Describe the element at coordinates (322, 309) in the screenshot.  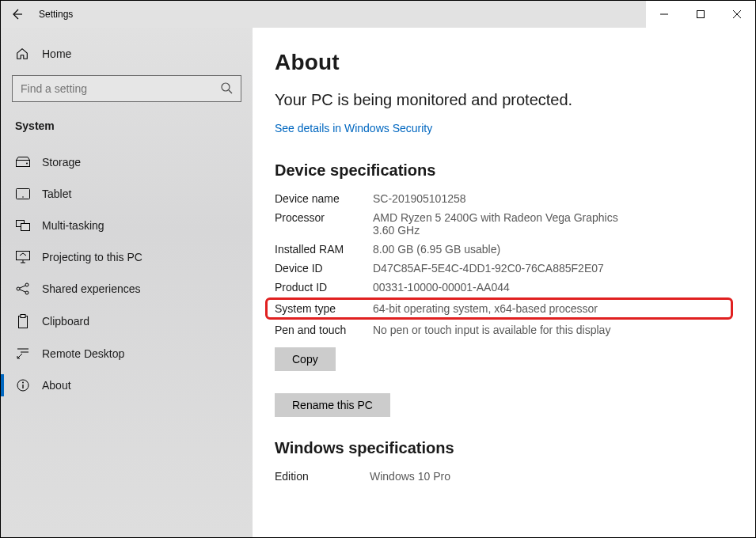
I see `spec-label-system-type: System type` at that location.